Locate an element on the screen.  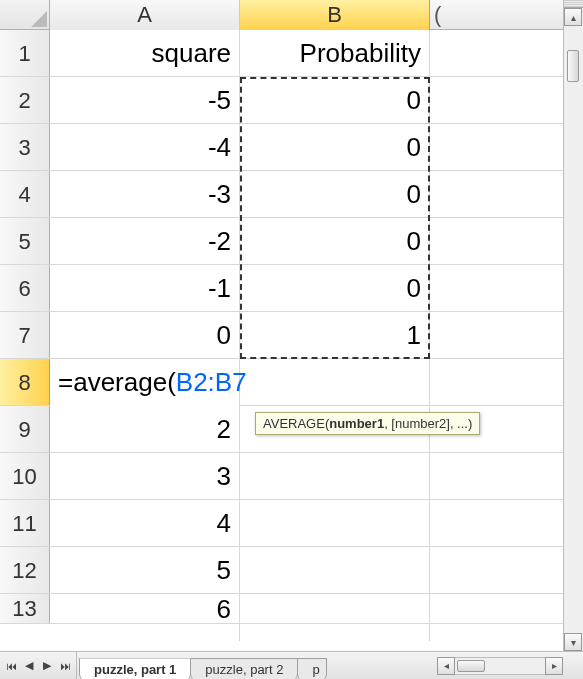
cell-B11 is located at coordinates (335, 524).